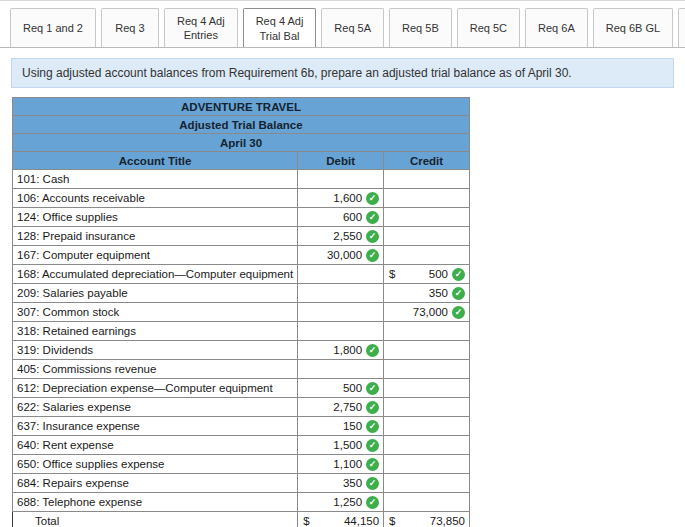 The image size is (685, 527). What do you see at coordinates (348, 236) in the screenshot?
I see `amount-value: 2,550` at bounding box center [348, 236].